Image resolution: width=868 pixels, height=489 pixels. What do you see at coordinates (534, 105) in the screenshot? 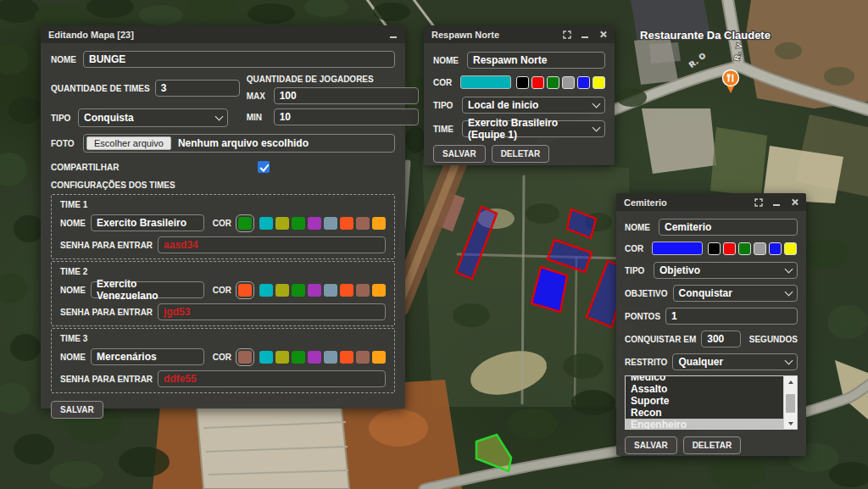
I see `respawn-type-select: Local de inicio` at bounding box center [534, 105].